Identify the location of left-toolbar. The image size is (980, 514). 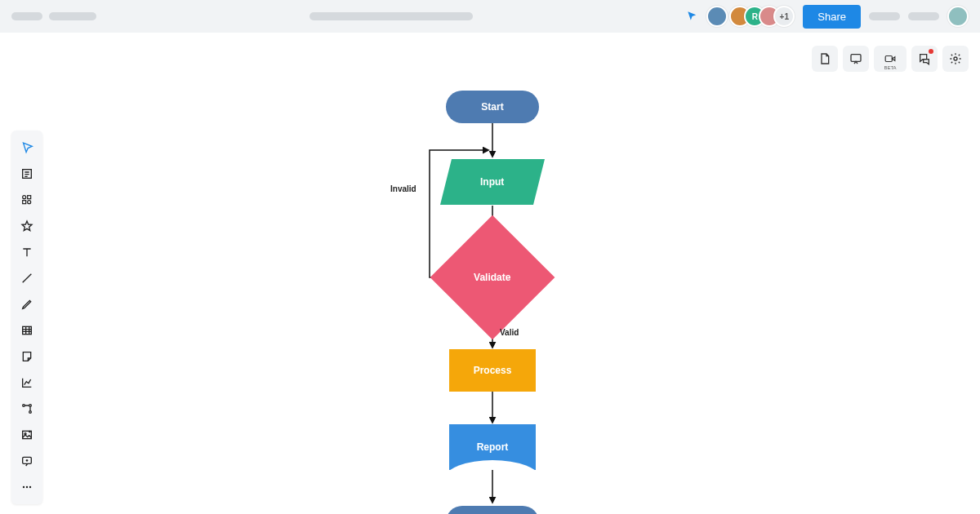
(27, 317).